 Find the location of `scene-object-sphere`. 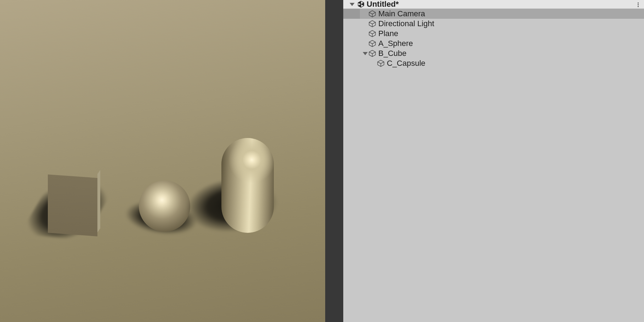

scene-object-sphere is located at coordinates (164, 206).